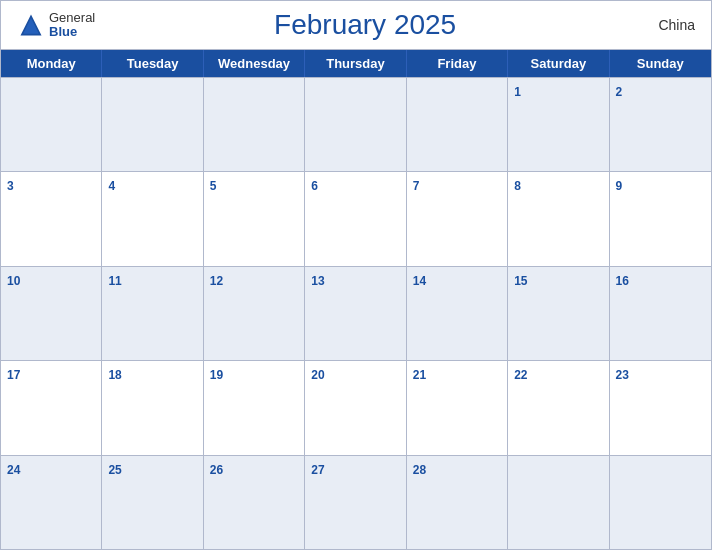 The image size is (712, 550). What do you see at coordinates (458, 502) in the screenshot?
I see `day-cell: 28` at bounding box center [458, 502].